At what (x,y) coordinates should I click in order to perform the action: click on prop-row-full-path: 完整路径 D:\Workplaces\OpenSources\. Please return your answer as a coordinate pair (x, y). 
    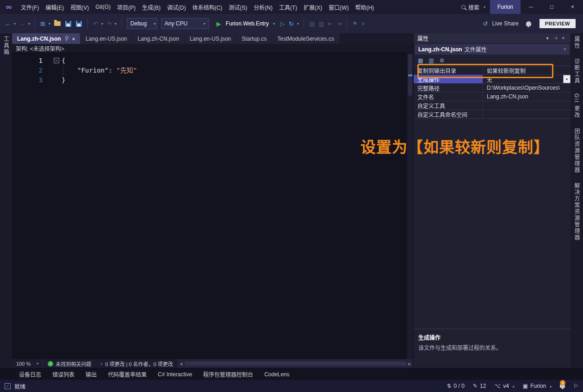
    Looking at the image, I should click on (492, 88).